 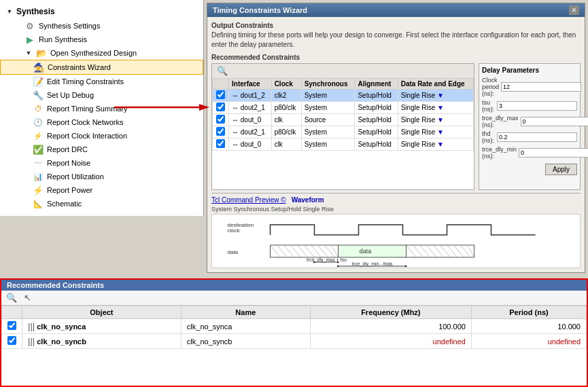 What do you see at coordinates (343, 120) in the screenshot?
I see `table-row: ↔ dout_0 clk Source Setup/Hold Single Ri…` at bounding box center [343, 120].